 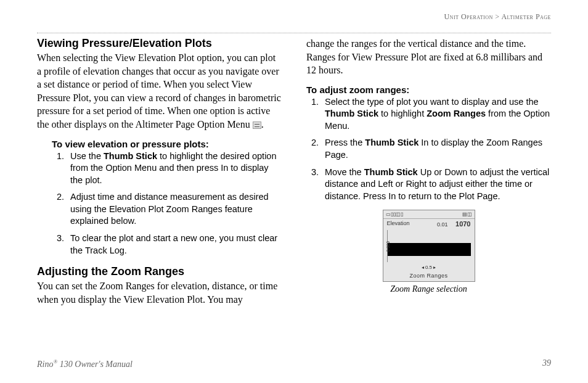 I want to click on step-text: Use the, so click(x=87, y=156).